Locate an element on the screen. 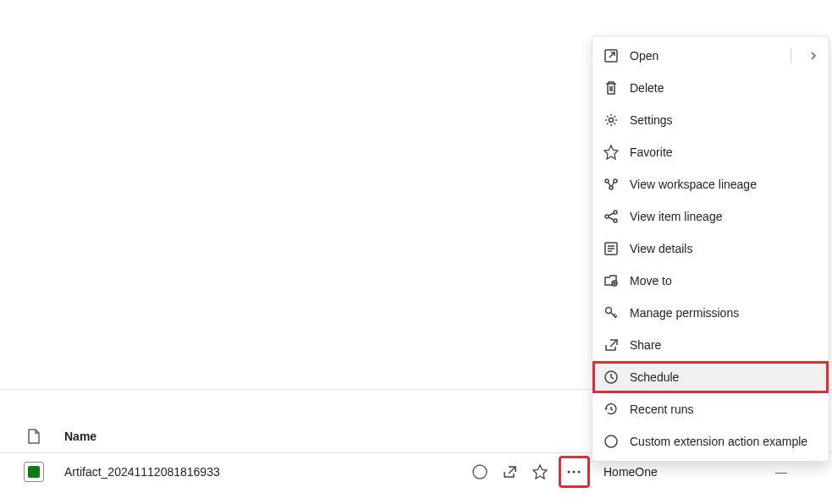 The width and height of the screenshot is (832, 504). history-icon is located at coordinates (611, 409).